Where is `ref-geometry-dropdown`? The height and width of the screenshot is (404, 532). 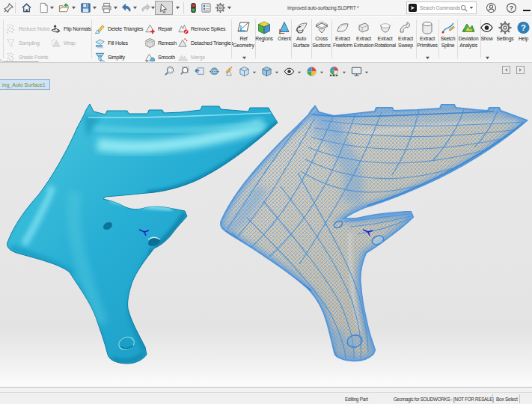
ref-geometry-dropdown is located at coordinates (244, 58).